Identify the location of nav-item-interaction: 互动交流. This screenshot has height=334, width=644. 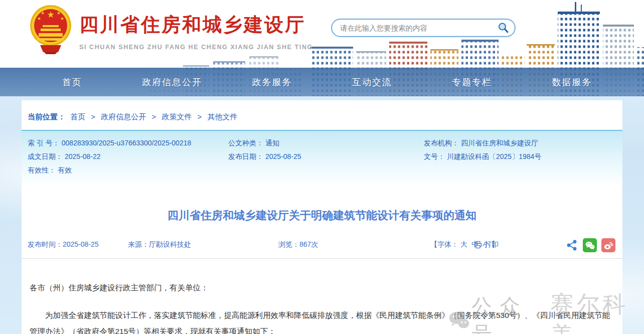
(372, 82).